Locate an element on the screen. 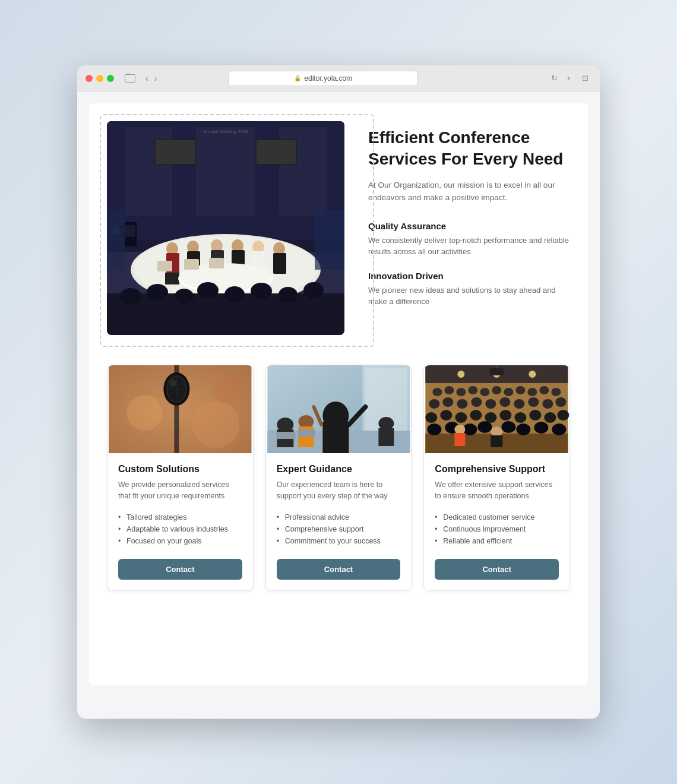  feature-block-quality: Quality Assurance We consistently delive… is located at coordinates (469, 239).